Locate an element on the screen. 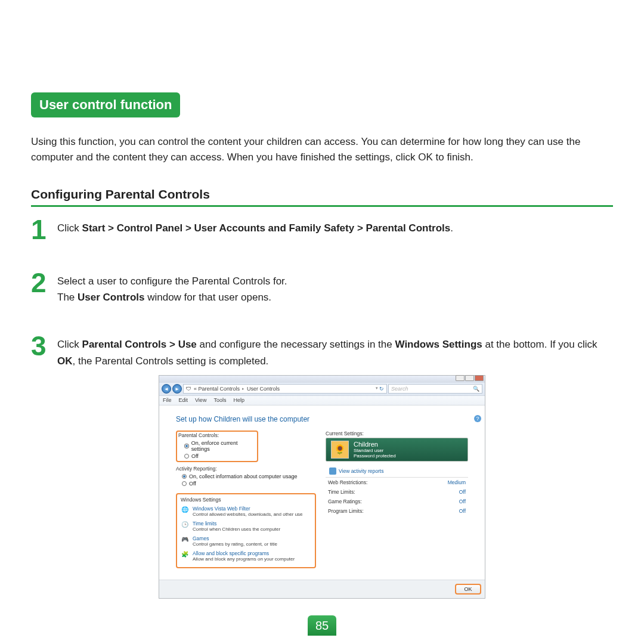 Image resolution: width=644 pixels, height=644 pixels. user-name: Children is located at coordinates (374, 444).